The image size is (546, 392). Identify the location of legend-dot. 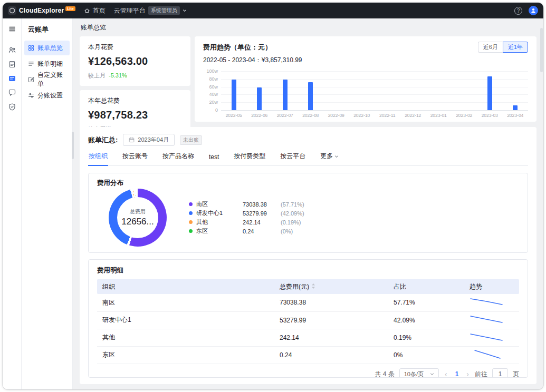
(191, 222).